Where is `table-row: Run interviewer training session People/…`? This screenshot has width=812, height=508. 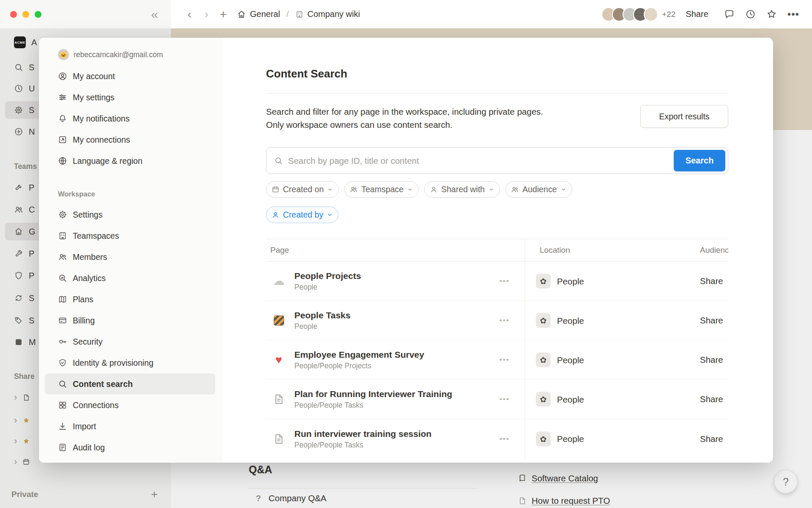 table-row: Run interviewer training session People/… is located at coordinates (497, 439).